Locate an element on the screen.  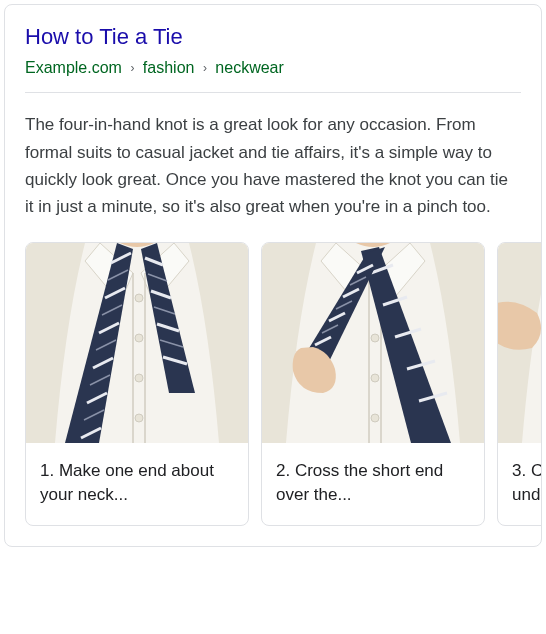
breadcrumb-site: Example.com is located at coordinates (74, 68).